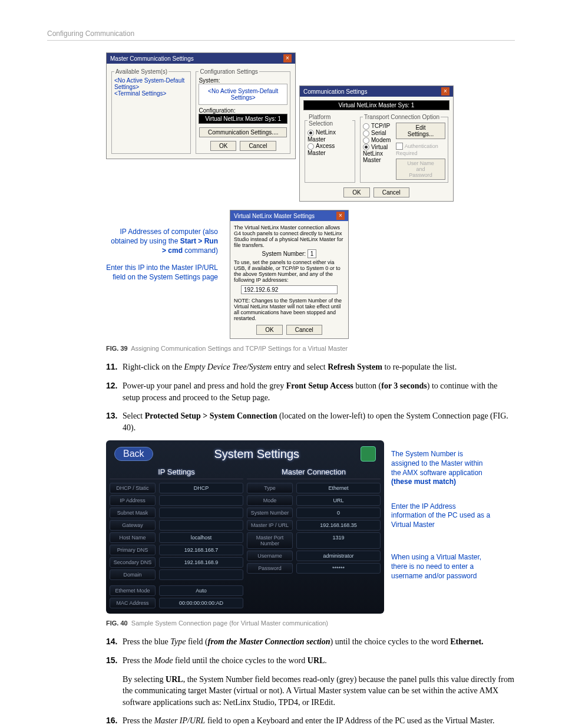 Image resolution: width=562 pixels, height=728 pixels. I want to click on step-text: Press the blue Type field (from the Mast…, so click(303, 642).